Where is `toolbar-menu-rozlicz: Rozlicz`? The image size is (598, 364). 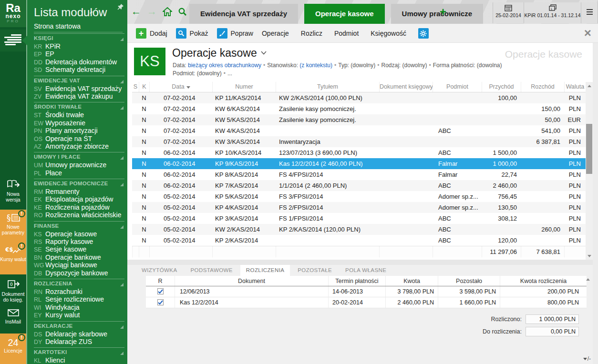 toolbar-menu-rozlicz: Rozlicz is located at coordinates (312, 33).